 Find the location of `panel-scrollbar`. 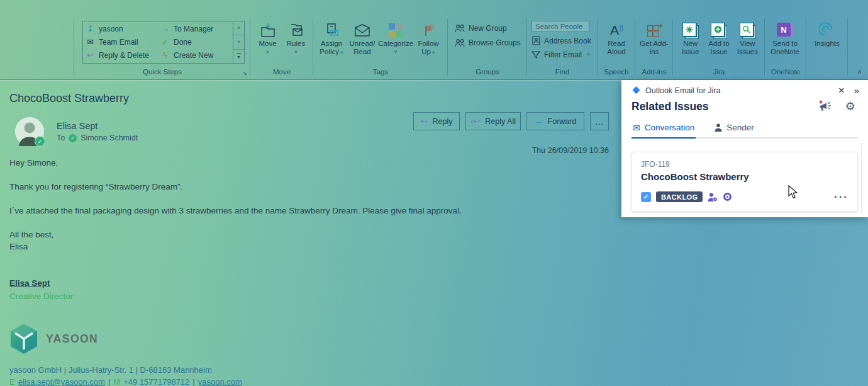

panel-scrollbar is located at coordinates (862, 179).